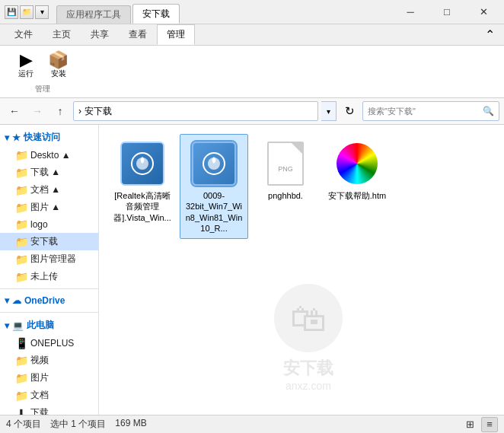 This screenshot has width=504, height=433. I want to click on file-thumb-driver, so click(214, 164).